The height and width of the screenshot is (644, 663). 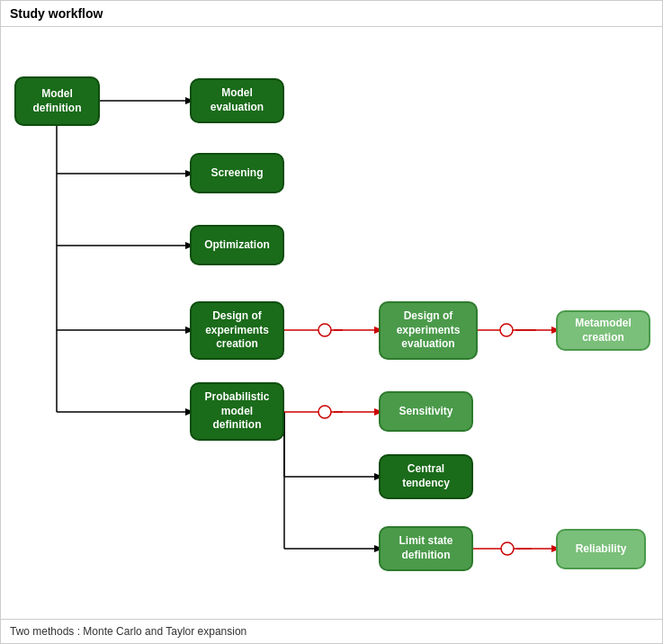 What do you see at coordinates (601, 549) in the screenshot?
I see `node-reliability: Reliability` at bounding box center [601, 549].